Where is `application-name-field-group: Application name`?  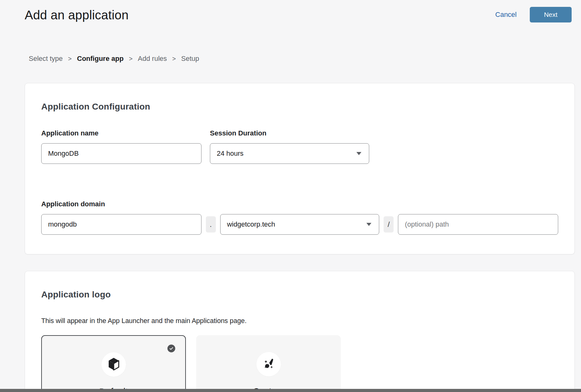 application-name-field-group: Application name is located at coordinates (121, 147).